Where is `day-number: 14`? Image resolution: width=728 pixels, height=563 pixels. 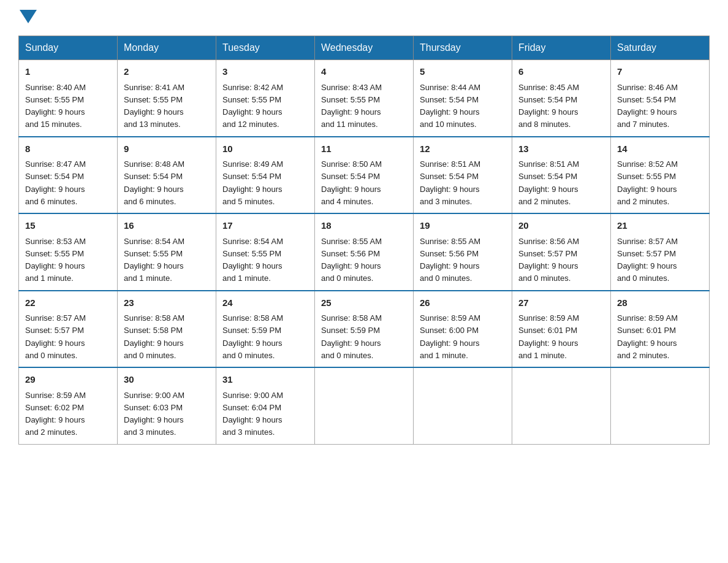
day-number: 14 is located at coordinates (660, 150).